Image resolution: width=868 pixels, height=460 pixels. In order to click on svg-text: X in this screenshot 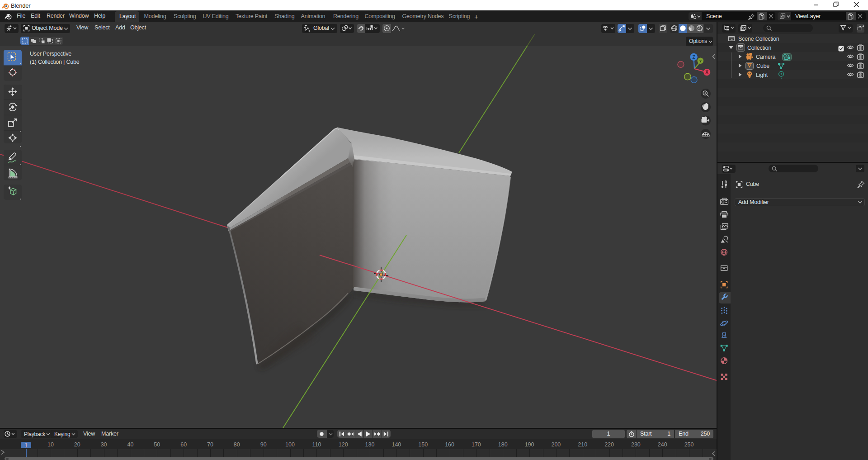, I will do `click(707, 72)`.